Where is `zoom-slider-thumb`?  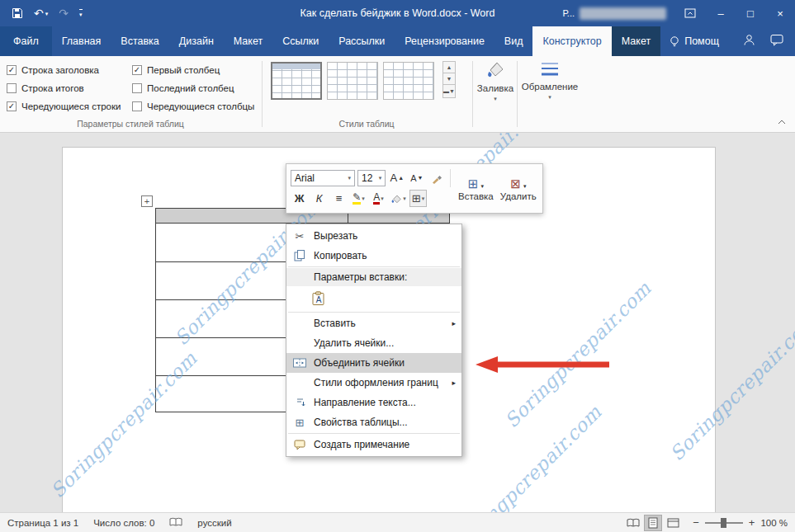
zoom-slider-thumb is located at coordinates (723, 523).